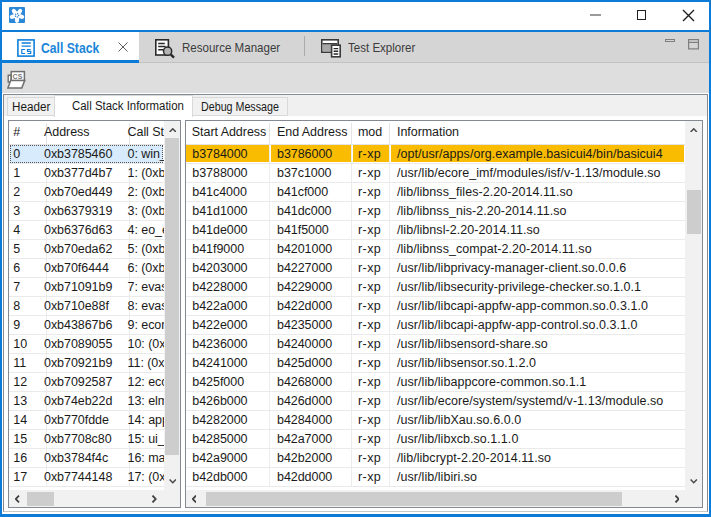  What do you see at coordinates (18, 76) in the screenshot?
I see `svg-text: CS` at bounding box center [18, 76].